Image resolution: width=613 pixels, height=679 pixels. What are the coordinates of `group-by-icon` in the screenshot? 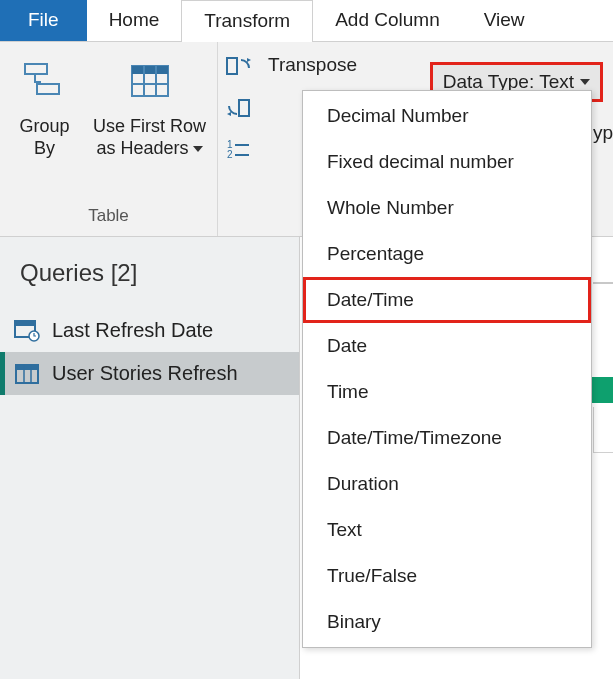 It's located at (45, 84).